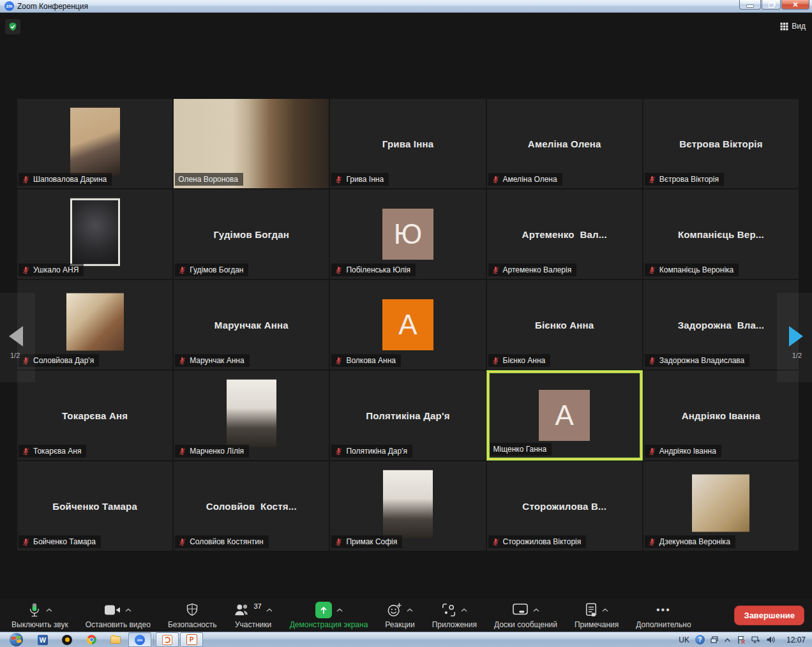 This screenshot has width=812, height=647. I want to click on participant-tile: Полятикіна Дар'я Полятикіна Дар'я, so click(407, 415).